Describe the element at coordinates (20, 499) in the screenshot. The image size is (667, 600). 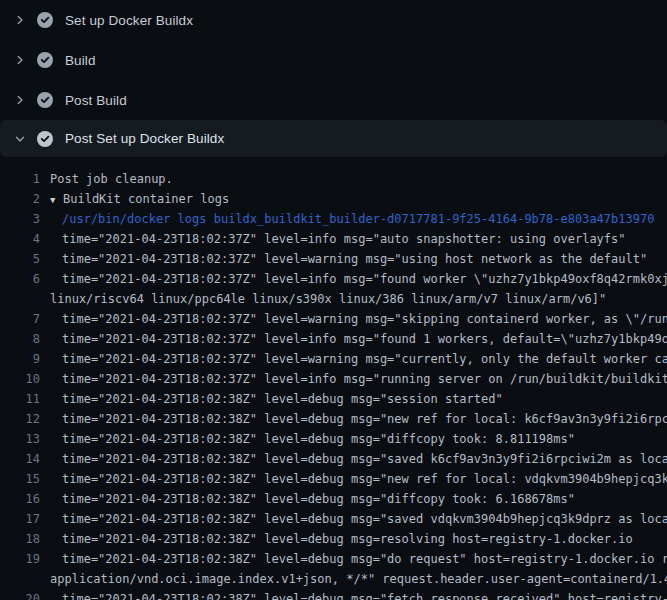
I see `log-line-number: 16` at that location.